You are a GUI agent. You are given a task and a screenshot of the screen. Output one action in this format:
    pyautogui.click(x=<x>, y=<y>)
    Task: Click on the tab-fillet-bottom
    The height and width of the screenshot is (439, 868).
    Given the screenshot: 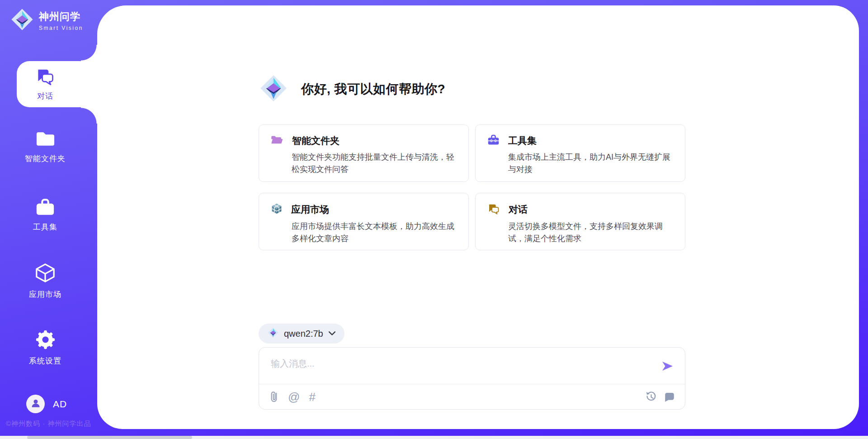 What is the action you would take?
    pyautogui.click(x=89, y=115)
    